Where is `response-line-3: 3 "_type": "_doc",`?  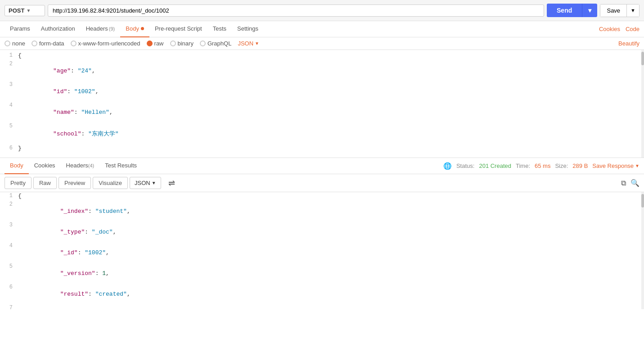 response-line-3: 3 "_type": "_doc", is located at coordinates (322, 232).